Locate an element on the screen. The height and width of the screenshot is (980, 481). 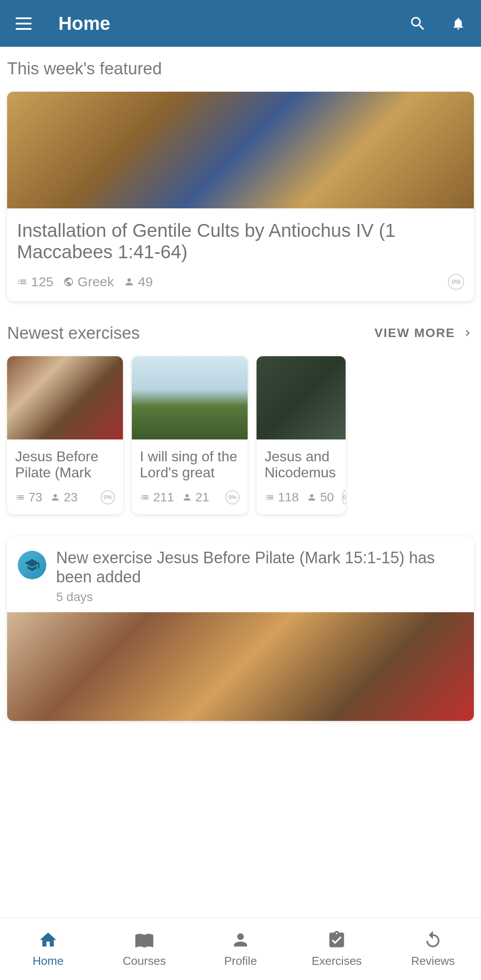
featured-title: Installation of Gentile Cults by Antioch… is located at coordinates (240, 241).